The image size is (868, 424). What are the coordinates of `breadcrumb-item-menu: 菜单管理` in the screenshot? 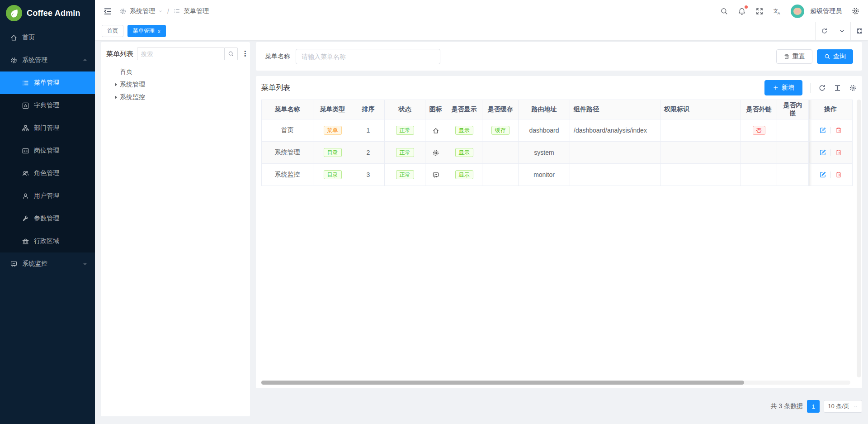 It's located at (196, 11).